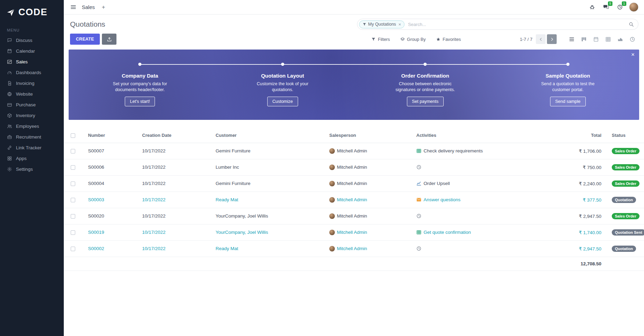  I want to click on search-icon, so click(632, 24).